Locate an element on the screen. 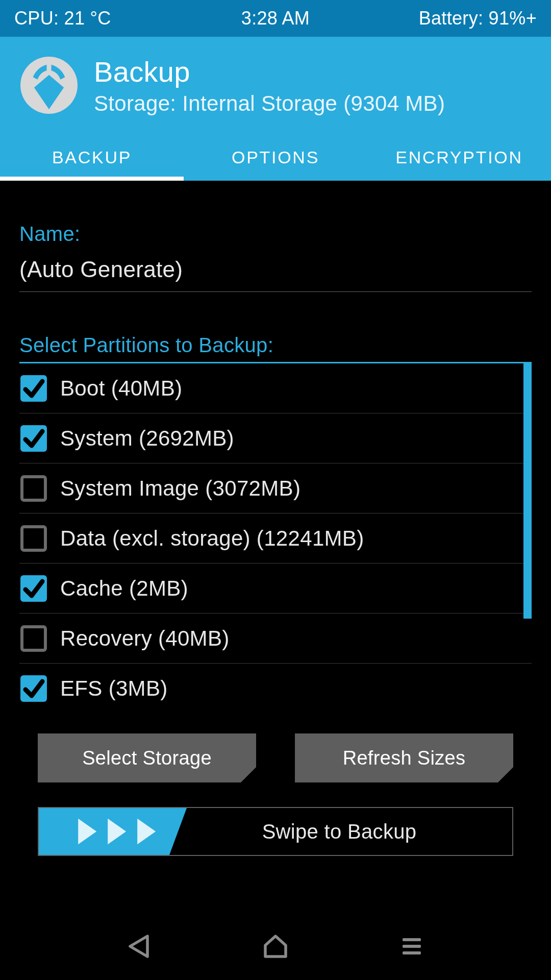 This screenshot has width=551, height=980. storage-subtitle: Storage: Internal Storage (9304 MB) is located at coordinates (269, 104).